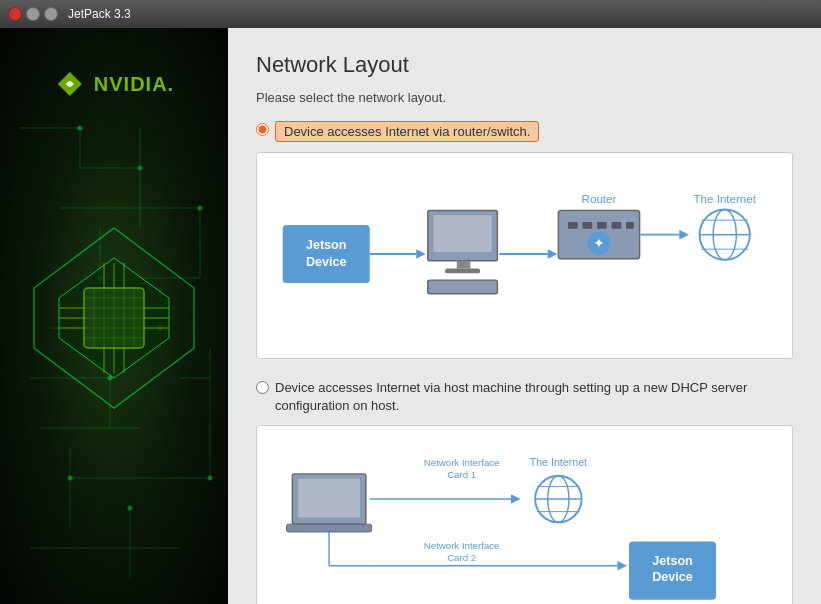  Describe the element at coordinates (51, 14) in the screenshot. I see `maximize-button` at that location.